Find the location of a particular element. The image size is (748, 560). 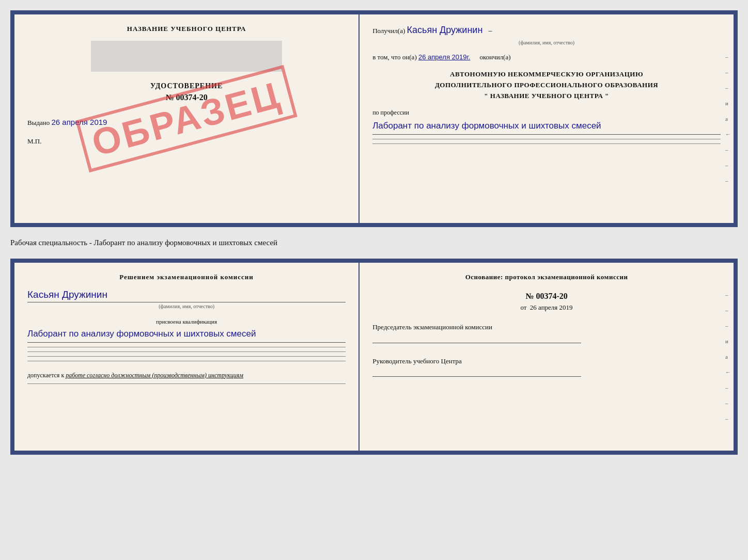

vydano-date: 26 апреля 2019 is located at coordinates (80, 122).